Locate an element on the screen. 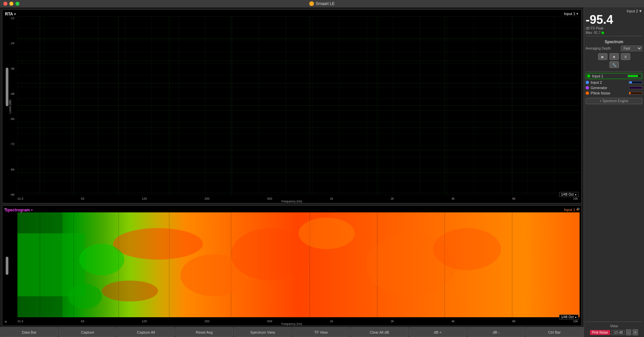 The height and width of the screenshot is (337, 644). averaging-row: Averaging Depth: Fast Medium Slow is located at coordinates (614, 48).